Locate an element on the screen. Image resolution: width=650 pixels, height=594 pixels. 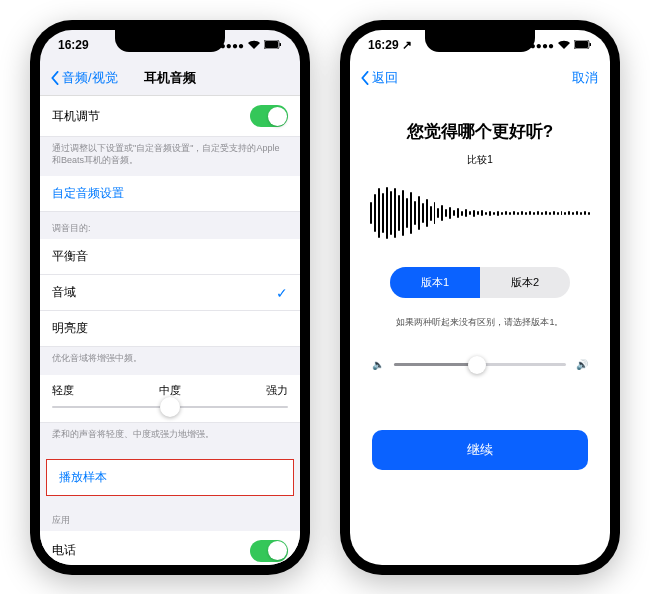
nav-bar: 音频/视觉 耳机音频 is located at coordinates (170, 78).